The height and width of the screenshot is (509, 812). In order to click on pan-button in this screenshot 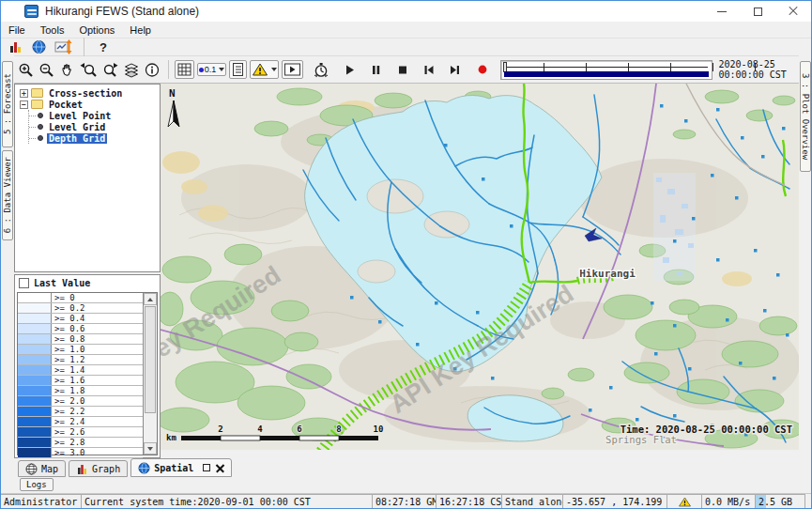, I will do `click(68, 69)`.